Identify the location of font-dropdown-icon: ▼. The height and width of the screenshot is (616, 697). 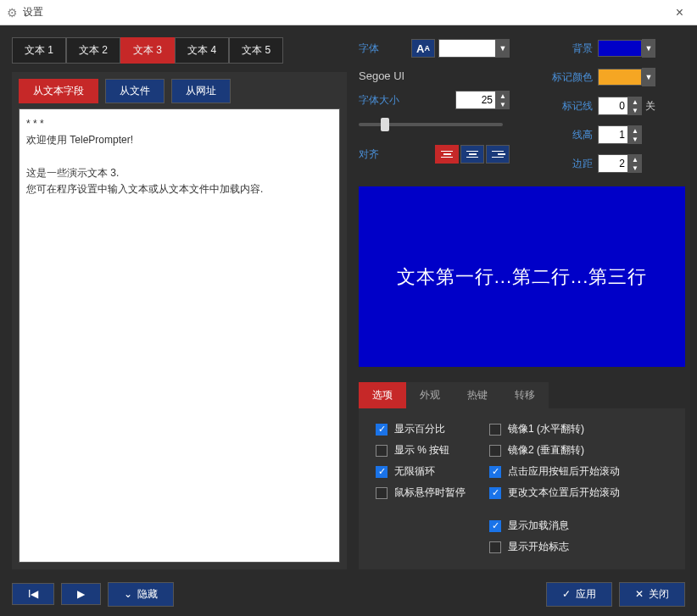
(503, 48).